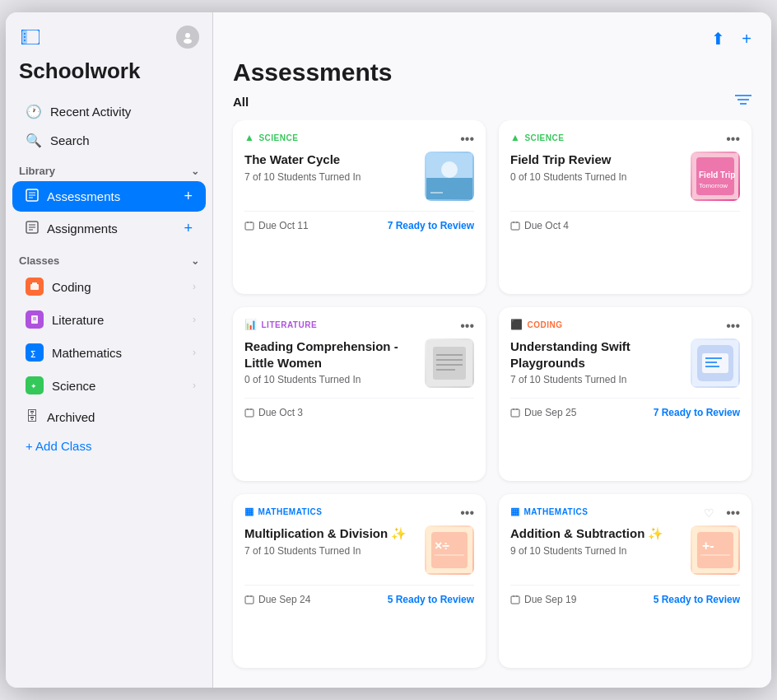  Describe the element at coordinates (331, 541) in the screenshot. I see `card-text: Multiplication & Division ✨ 7 of 10 Stud…` at that location.